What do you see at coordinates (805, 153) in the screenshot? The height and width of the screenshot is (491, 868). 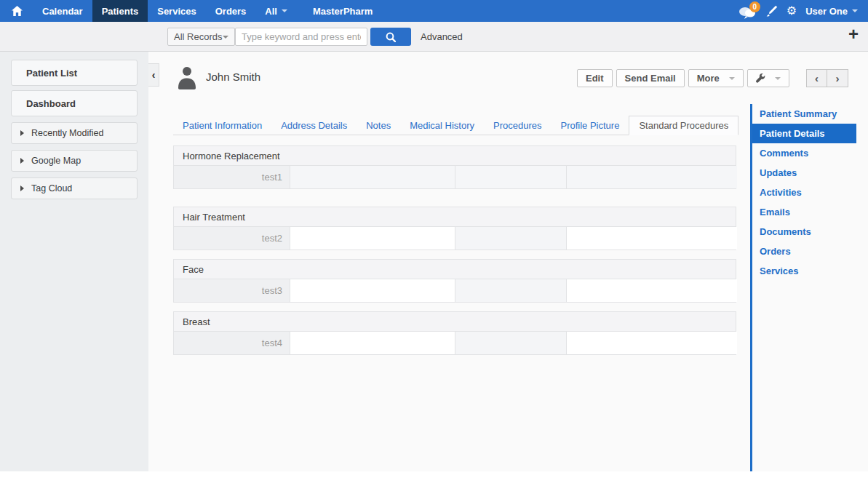 I see `sidebar-item-comments: Comments` at bounding box center [805, 153].